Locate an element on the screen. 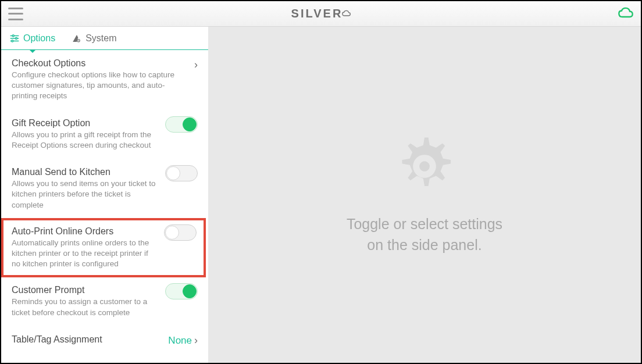 Image resolution: width=642 pixels, height=364 pixels. setting-customer-prompt: Customer PromptReminds you to assign a c… is located at coordinates (105, 301).